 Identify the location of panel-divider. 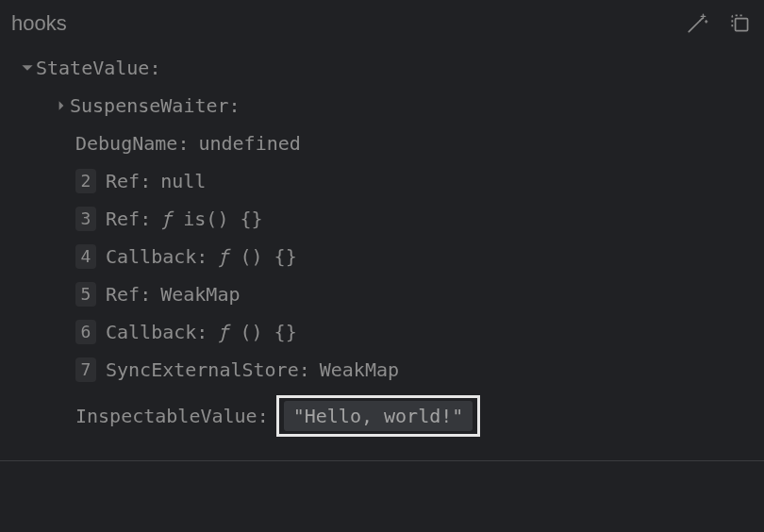
(382, 460).